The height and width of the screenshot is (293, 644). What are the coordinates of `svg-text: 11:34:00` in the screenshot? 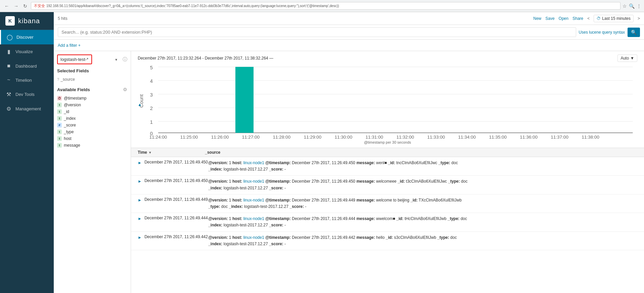 It's located at (467, 137).